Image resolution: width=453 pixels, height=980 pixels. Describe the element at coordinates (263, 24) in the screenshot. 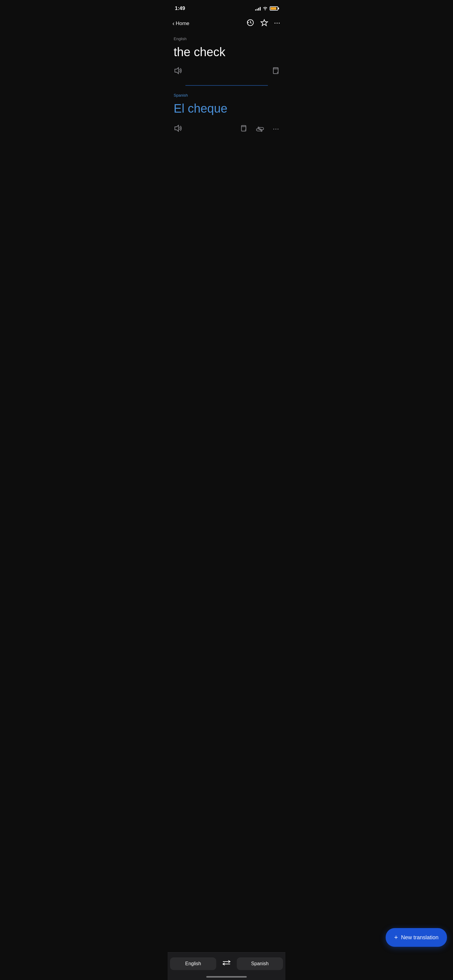

I see `nav-actions: ···` at that location.